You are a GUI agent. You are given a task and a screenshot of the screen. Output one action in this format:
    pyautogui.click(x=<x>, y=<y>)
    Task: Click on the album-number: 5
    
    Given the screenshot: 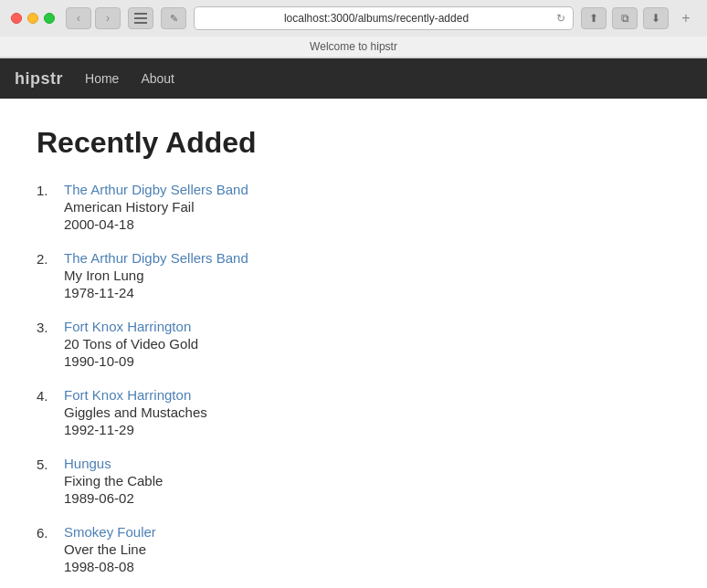 What is the action you would take?
    pyautogui.click(x=50, y=480)
    